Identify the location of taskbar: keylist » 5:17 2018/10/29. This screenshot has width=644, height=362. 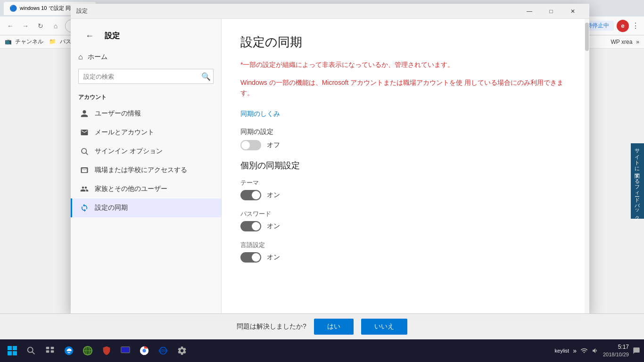
(322, 351).